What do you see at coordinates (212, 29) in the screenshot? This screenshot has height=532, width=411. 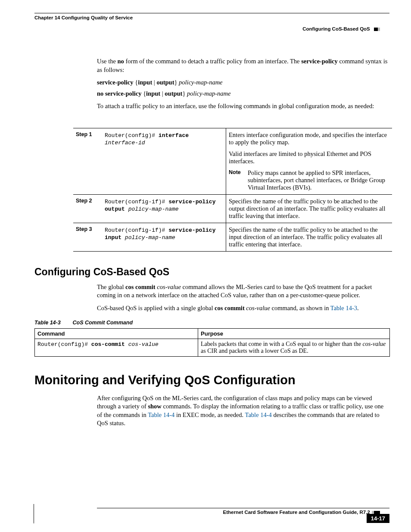 I see `header-section-line: Configuring CoS-Based QoS` at bounding box center [212, 29].